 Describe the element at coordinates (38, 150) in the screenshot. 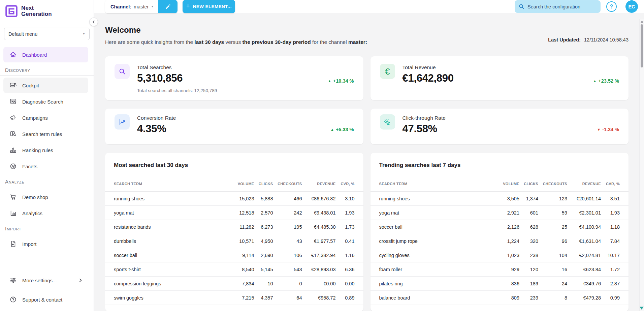

I see `sidebar-item-label: Ranking rules` at that location.